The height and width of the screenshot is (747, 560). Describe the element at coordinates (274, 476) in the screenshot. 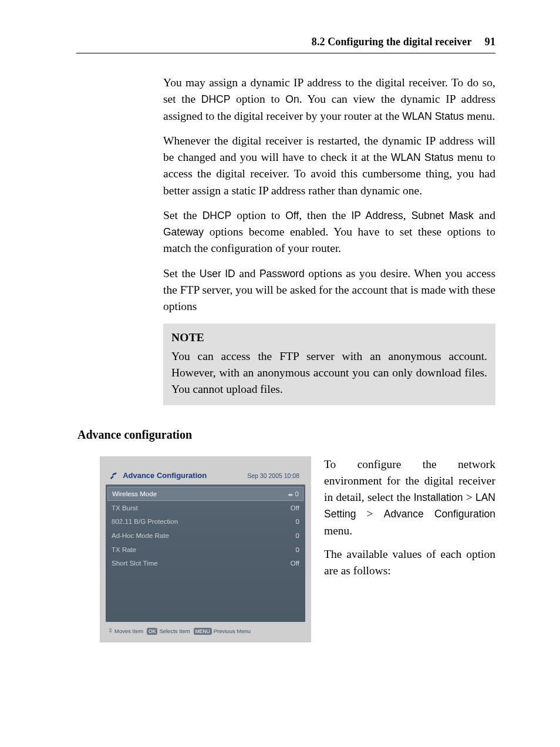

I see `screenshot-date: Sep 30 2005 10:08` at that location.